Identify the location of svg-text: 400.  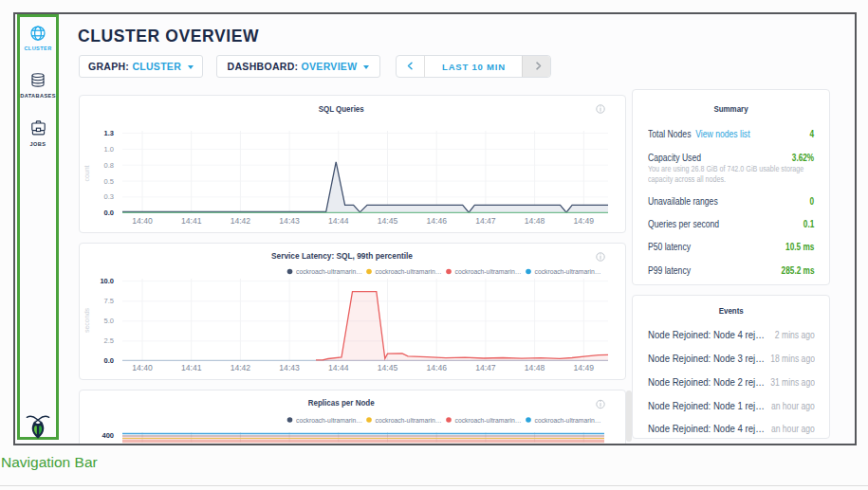
(108, 436).